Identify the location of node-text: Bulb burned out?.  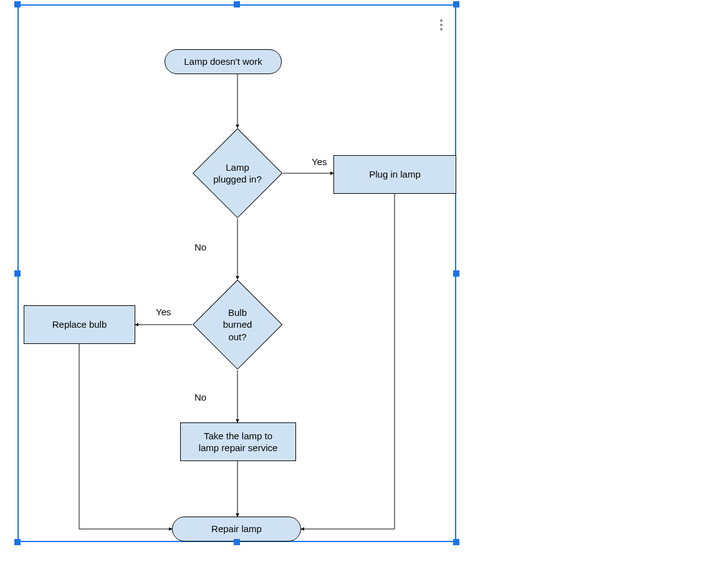
(238, 325).